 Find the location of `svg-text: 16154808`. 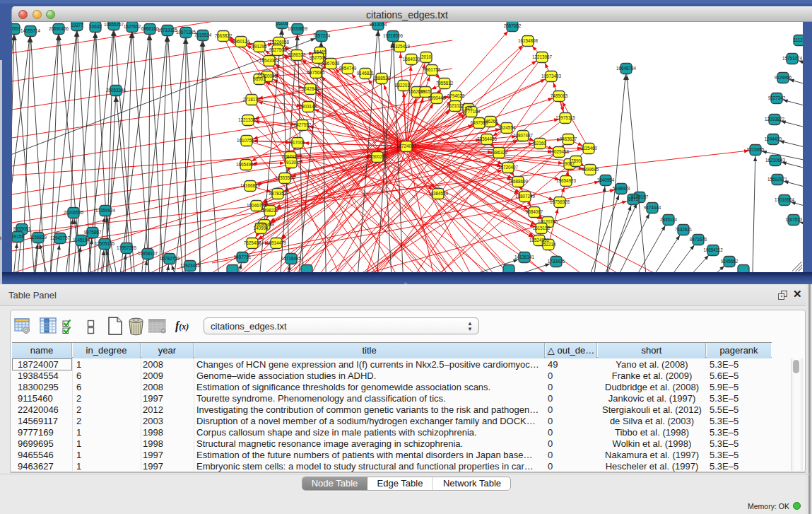

svg-text: 16154808 is located at coordinates (529, 41).